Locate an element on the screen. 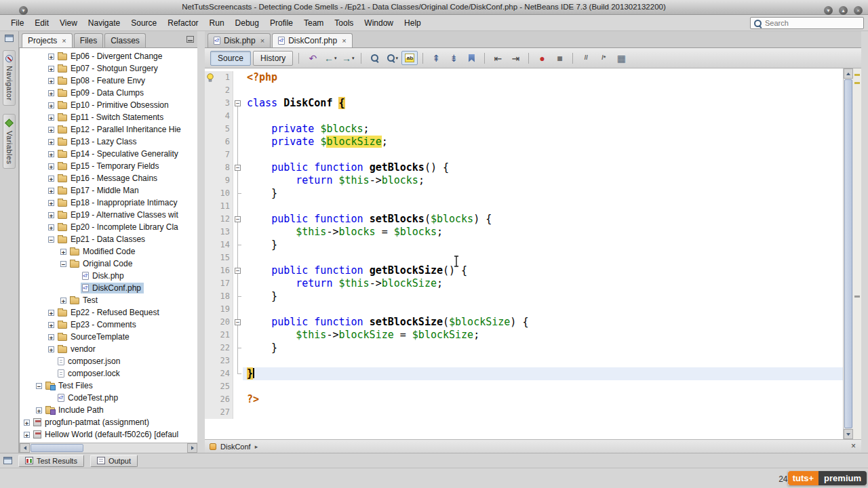 The height and width of the screenshot is (488, 868). tree-node: Ep14 - Speculative Generality is located at coordinates (119, 154).